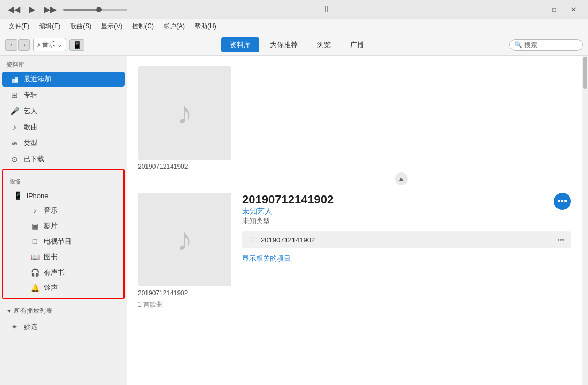  Describe the element at coordinates (112, 27) in the screenshot. I see `menu-view: 显示(V)` at that location.